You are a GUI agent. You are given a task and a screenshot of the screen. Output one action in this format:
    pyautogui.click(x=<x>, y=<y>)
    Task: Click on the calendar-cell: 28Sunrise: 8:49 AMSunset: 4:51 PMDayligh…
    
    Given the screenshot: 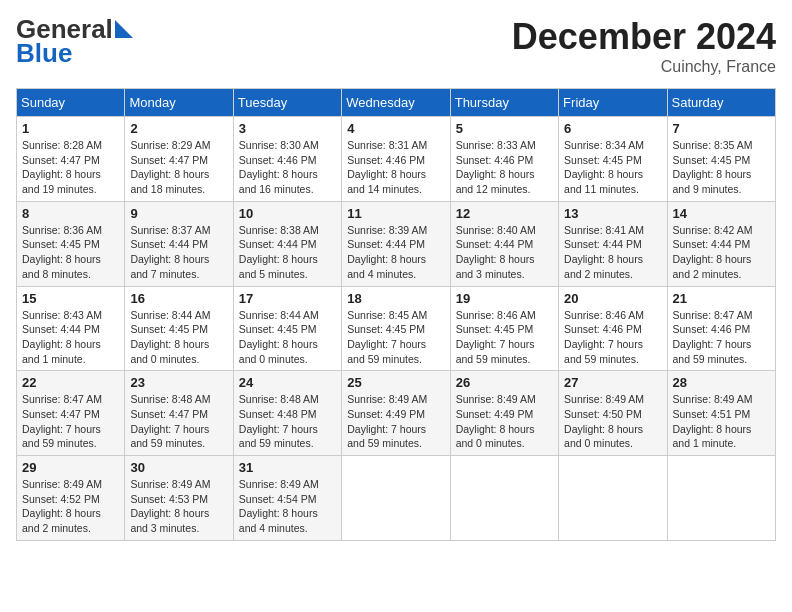 What is the action you would take?
    pyautogui.click(x=721, y=414)
    